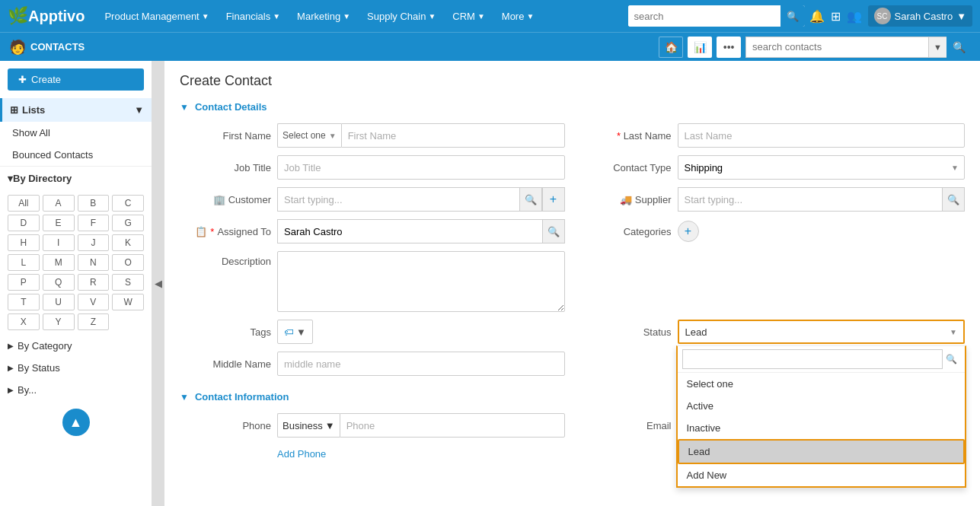 Image resolution: width=980 pixels, height=506 pixels. Describe the element at coordinates (157, 17) in the screenshot. I see `nav-product-management: Product Management ▼` at that location.